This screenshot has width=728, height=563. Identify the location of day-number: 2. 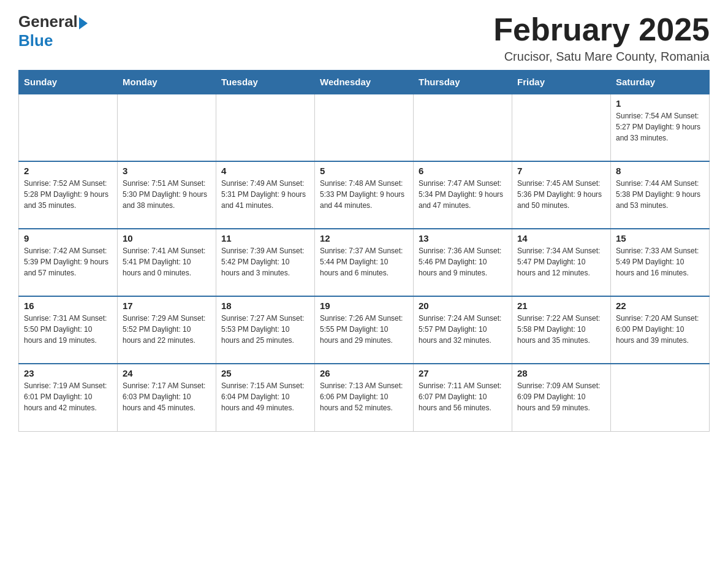
(68, 170).